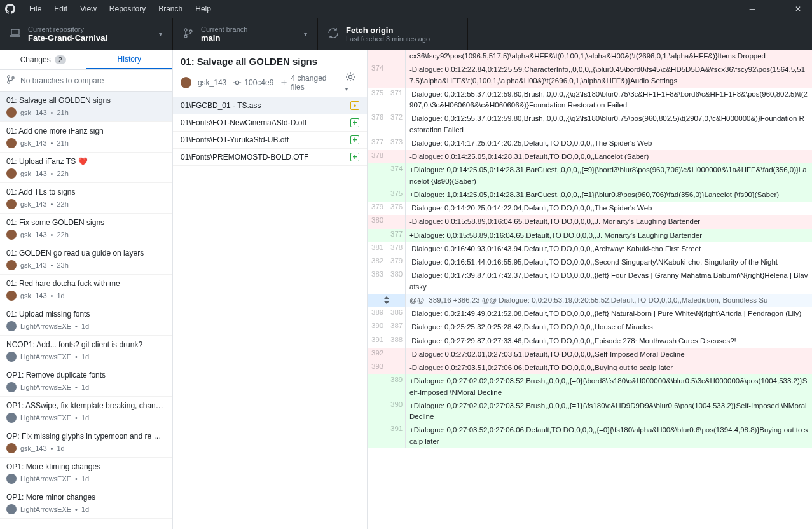 The image size is (812, 529). Describe the element at coordinates (798, 9) in the screenshot. I see `close-icon: ✕` at that location.